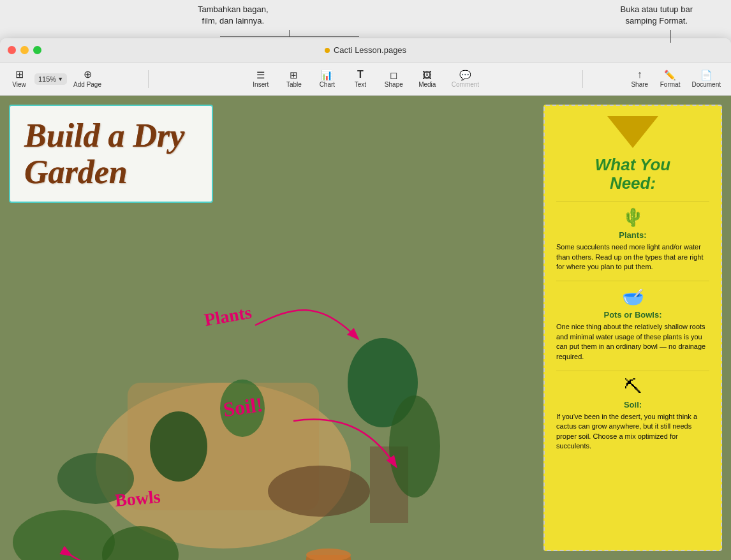  What do you see at coordinates (427, 75) in the screenshot?
I see `media-icon: 🖼` at bounding box center [427, 75].